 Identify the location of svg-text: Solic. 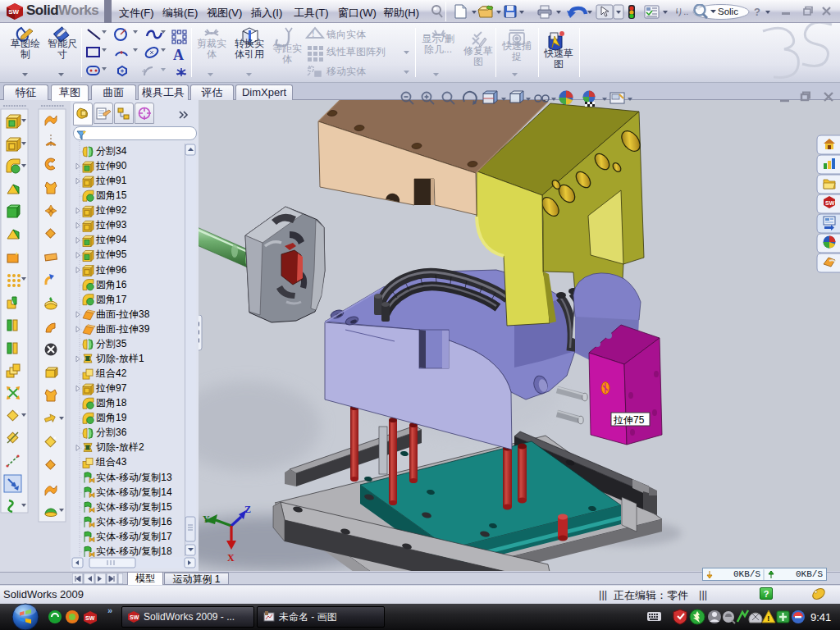
(728, 11).